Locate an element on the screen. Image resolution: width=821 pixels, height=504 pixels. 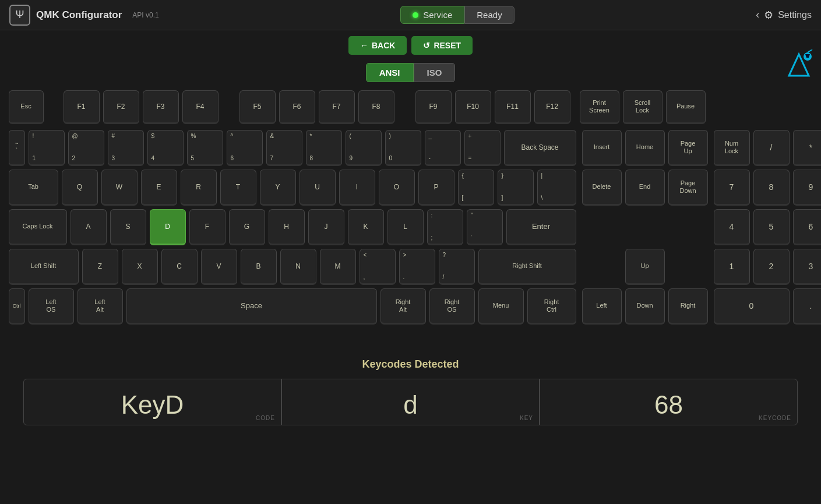
key-f6: F6 is located at coordinates (297, 107).